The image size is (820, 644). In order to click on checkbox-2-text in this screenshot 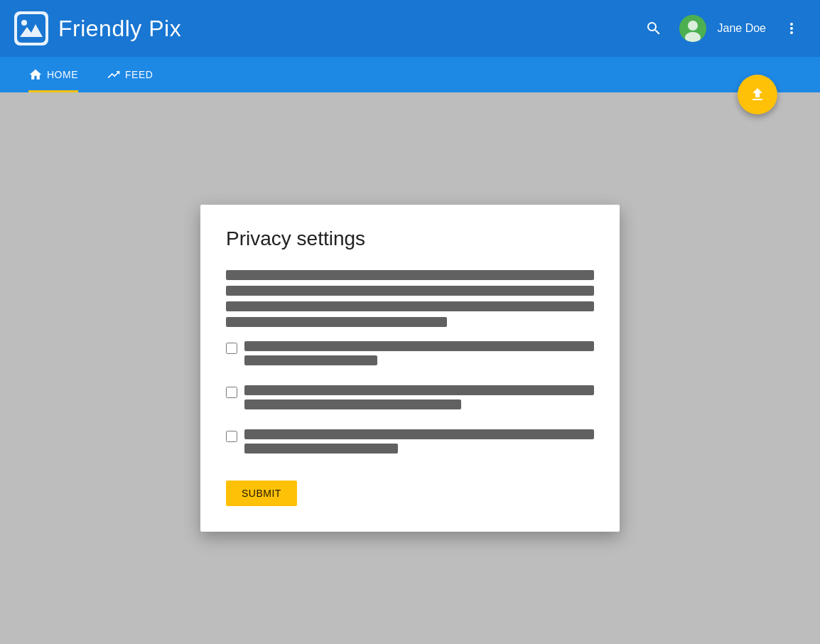, I will do `click(419, 399)`.